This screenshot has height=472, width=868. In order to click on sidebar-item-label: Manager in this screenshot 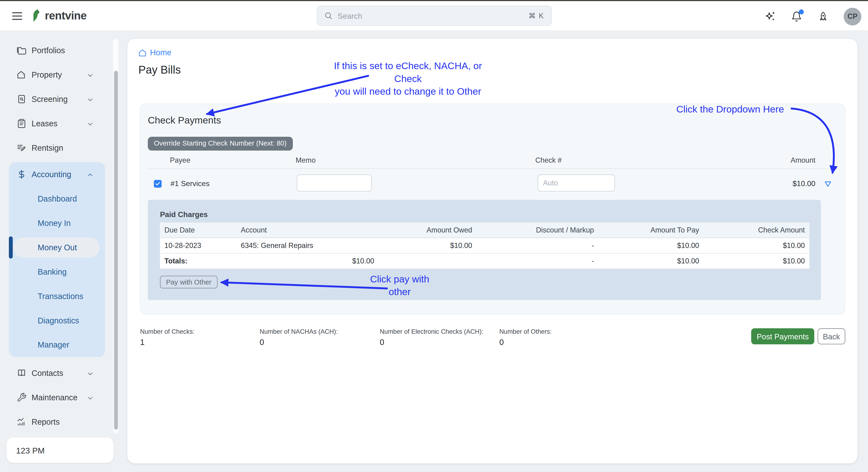, I will do `click(54, 345)`.